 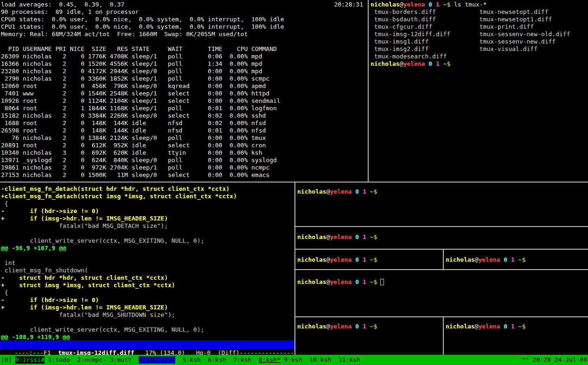 I want to click on pane-shell-4: nicholas@yelena 0 1 ~$, so click(x=516, y=259).